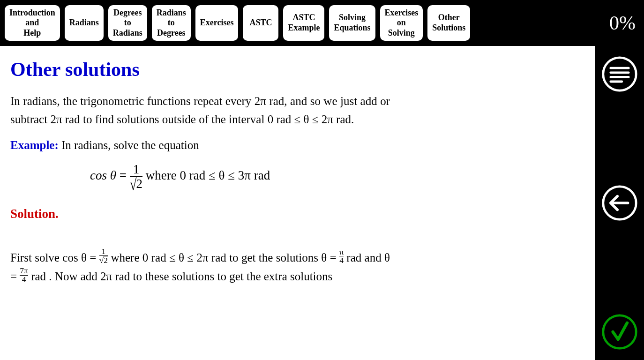 This screenshot has width=644, height=360. What do you see at coordinates (322, 23) in the screenshot?
I see `top-bar: Introduction and Help Radians Degrees to…` at bounding box center [322, 23].